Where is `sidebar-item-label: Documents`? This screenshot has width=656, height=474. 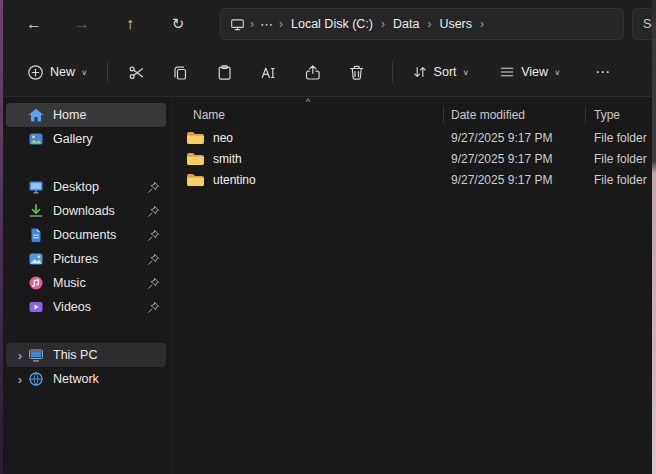
sidebar-item-label: Documents is located at coordinates (100, 235).